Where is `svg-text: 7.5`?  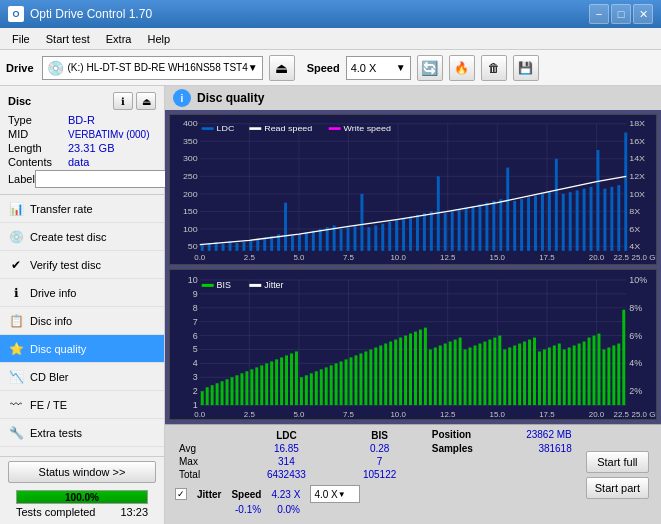
svg-text: 7.5 is located at coordinates (348, 258).